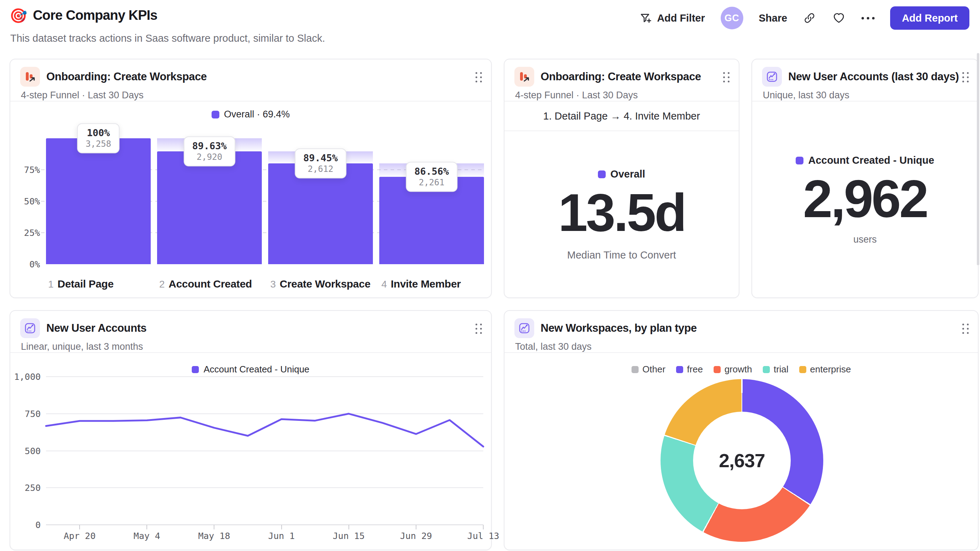 This screenshot has width=980, height=551. Describe the element at coordinates (695, 370) in the screenshot. I see `legend-label: free` at that location.